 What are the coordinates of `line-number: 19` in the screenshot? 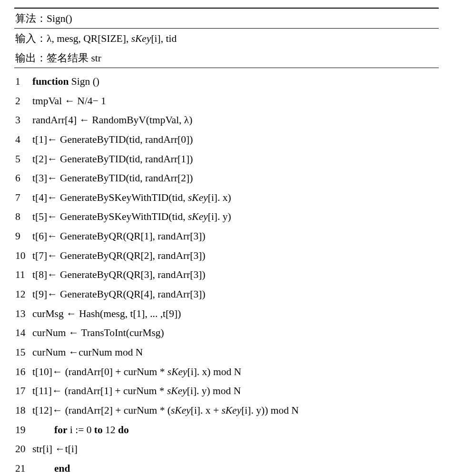 It's located at (24, 430).